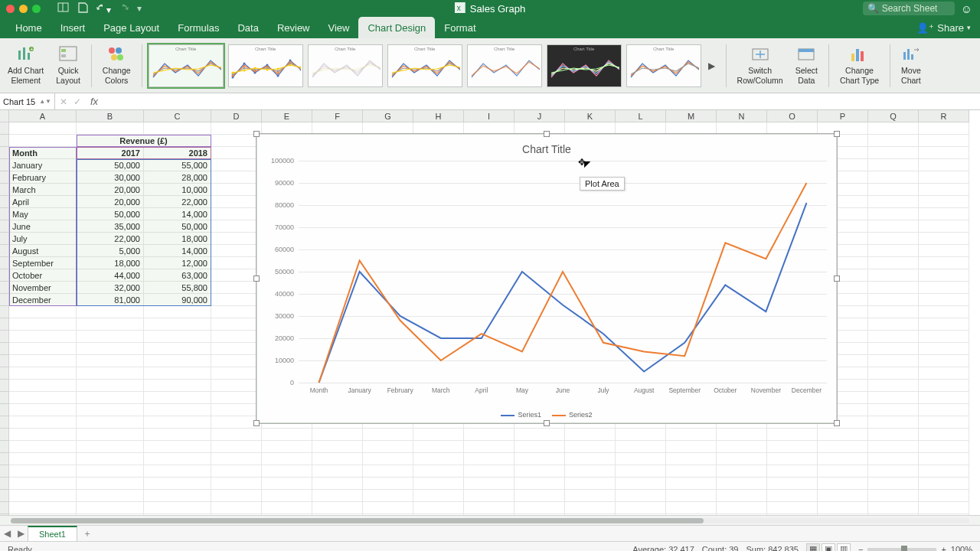 The height and width of the screenshot is (551, 980). I want to click on chart-handle-sw, so click(256, 423).